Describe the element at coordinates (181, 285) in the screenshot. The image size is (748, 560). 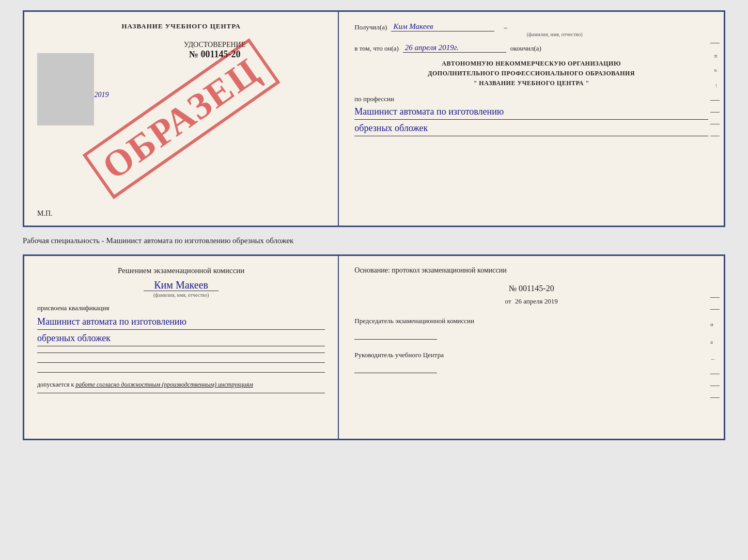
I see `bottom-person-name: Ким Макеев` at that location.